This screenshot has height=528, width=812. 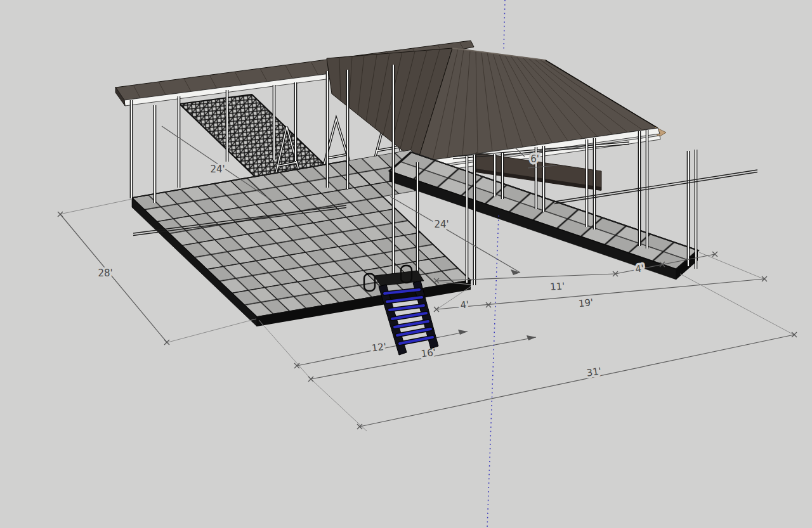 I want to click on dim-label: 6', so click(x=535, y=159).